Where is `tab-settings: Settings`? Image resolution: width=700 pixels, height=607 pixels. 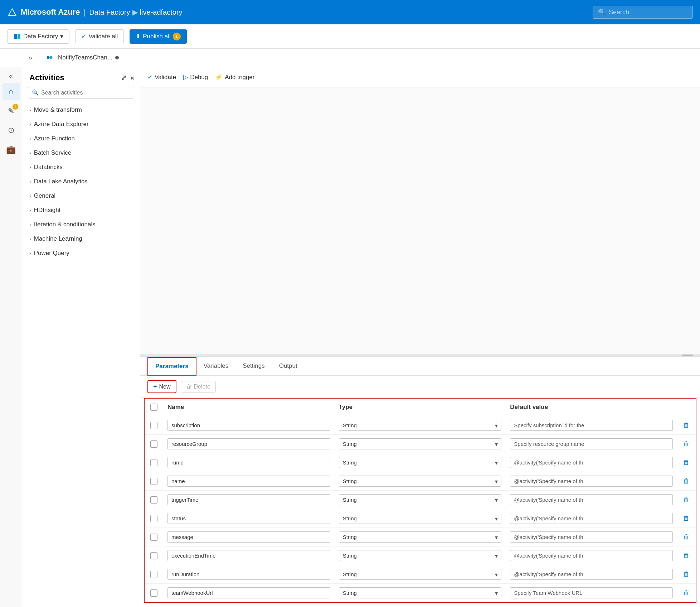 tab-settings: Settings is located at coordinates (253, 367).